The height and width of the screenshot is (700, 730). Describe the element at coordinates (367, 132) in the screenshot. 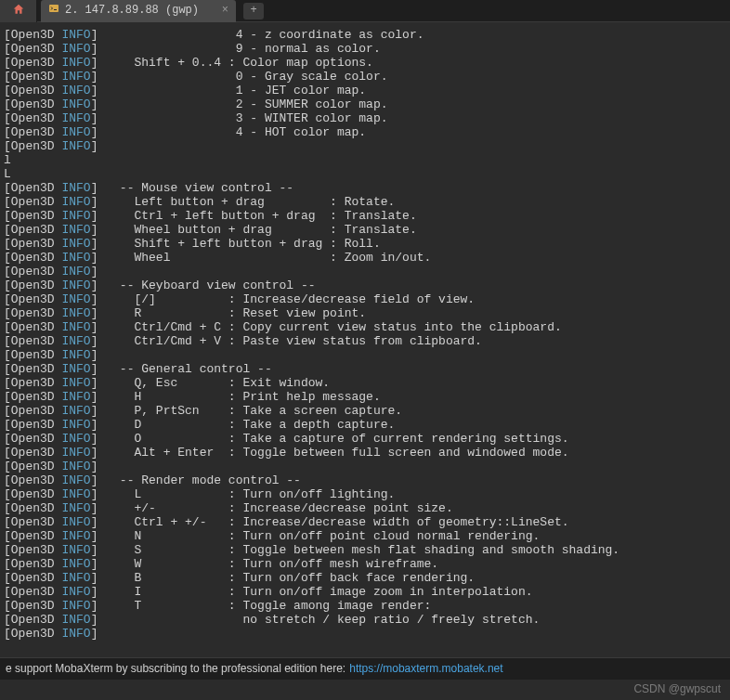

I see `terminal-line: [Open3D INFO] 4 - HOT color map.` at that location.